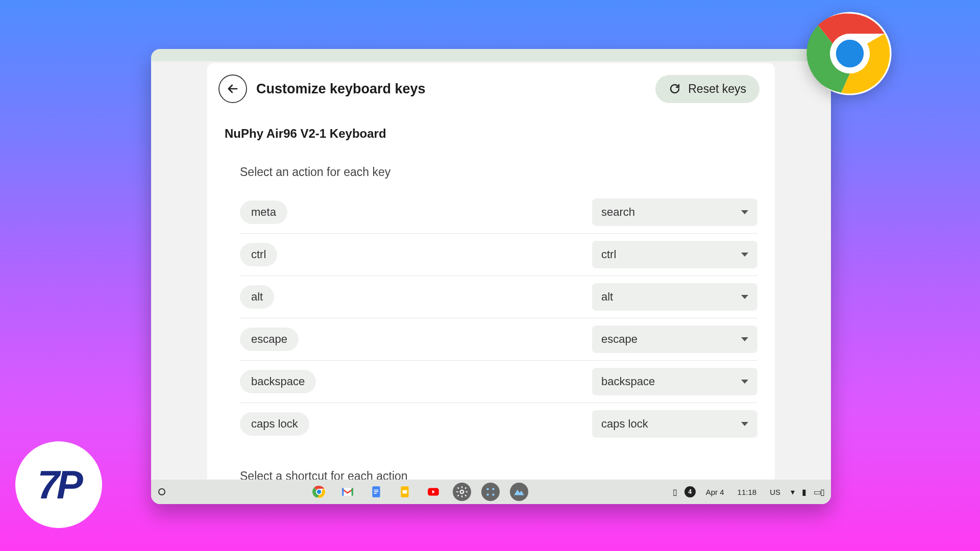  I want to click on key-action-value: escape, so click(620, 339).